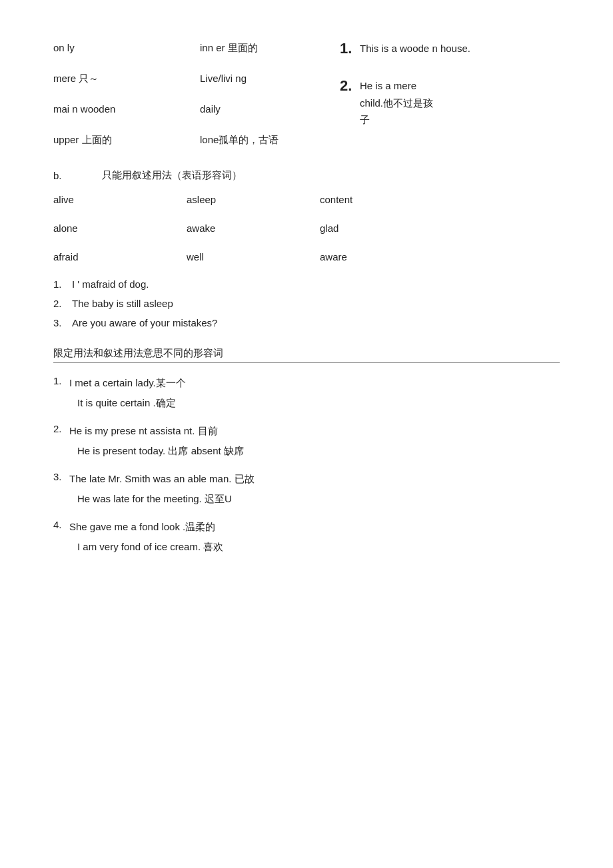 The image size is (613, 868). I want to click on usage-main-3: 3. The late Mr. Smith was an able man. 已…, so click(306, 479).